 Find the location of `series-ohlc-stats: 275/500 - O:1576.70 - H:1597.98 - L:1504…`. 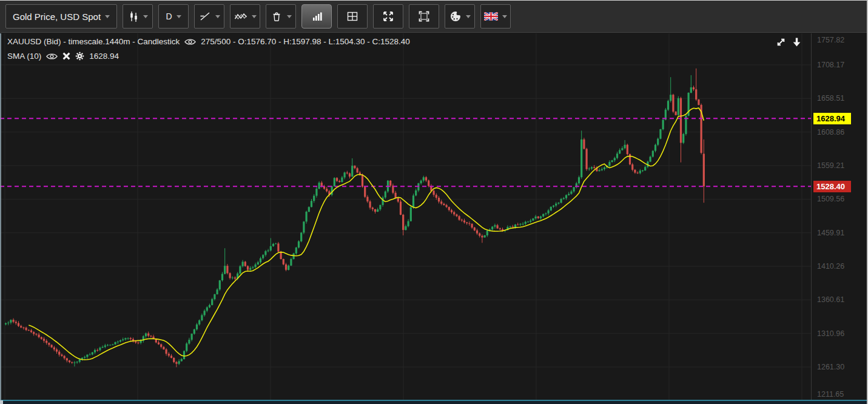

series-ohlc-stats: 275/500 - O:1576.70 - H:1597.98 - L:1504… is located at coordinates (306, 41).